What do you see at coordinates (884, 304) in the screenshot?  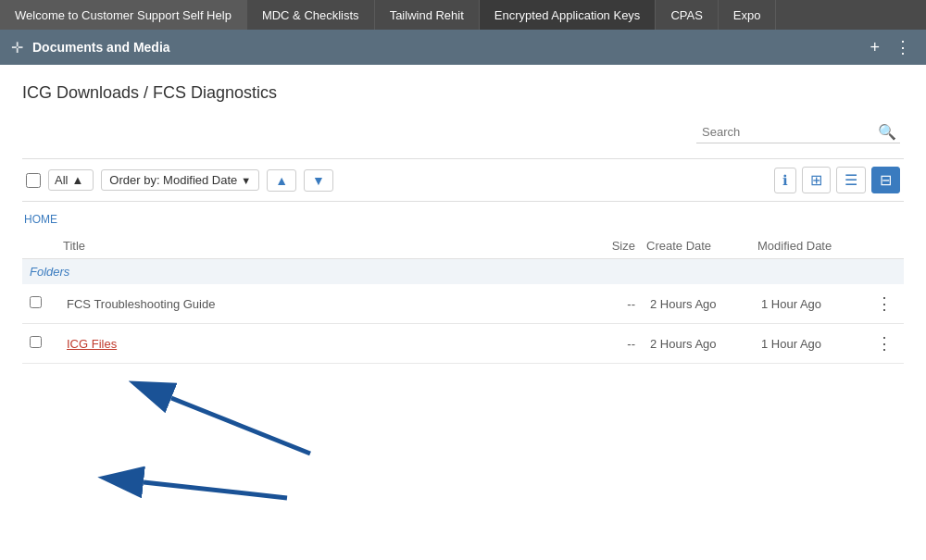 I see `row1-more-button: ⋮` at bounding box center [884, 304].